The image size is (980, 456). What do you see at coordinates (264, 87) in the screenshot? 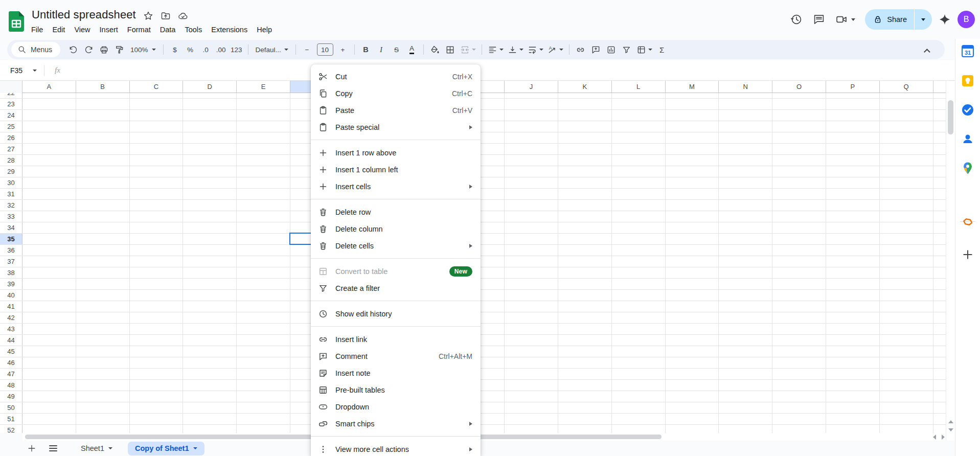
I see `column-header-E: E` at bounding box center [264, 87].